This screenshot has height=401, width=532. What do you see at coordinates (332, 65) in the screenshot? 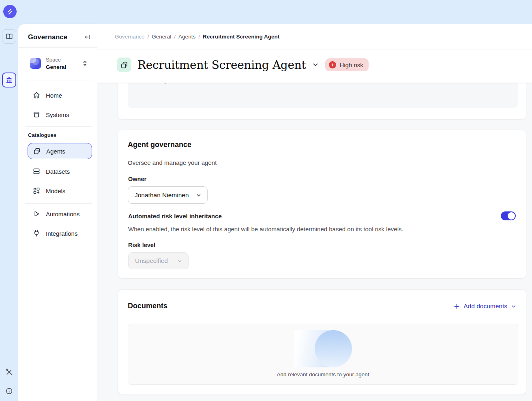
I see `risk-bolt-icon` at bounding box center [332, 65].